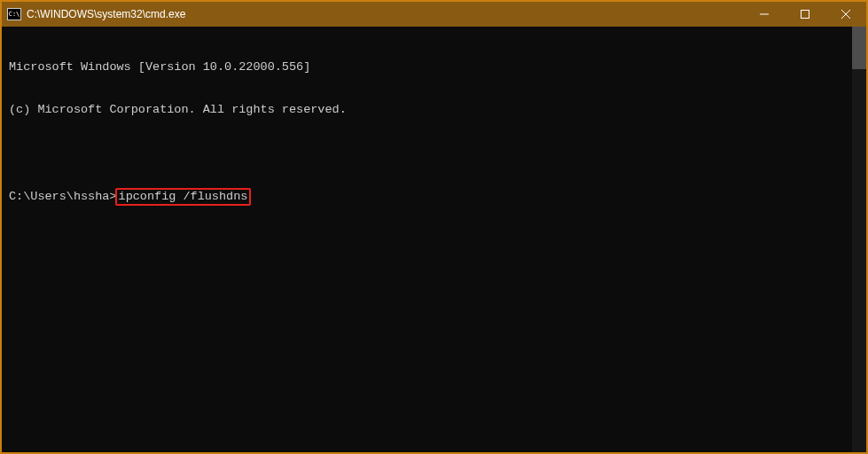 This screenshot has width=868, height=454. Describe the element at coordinates (764, 14) in the screenshot. I see `minimize-button` at that location.